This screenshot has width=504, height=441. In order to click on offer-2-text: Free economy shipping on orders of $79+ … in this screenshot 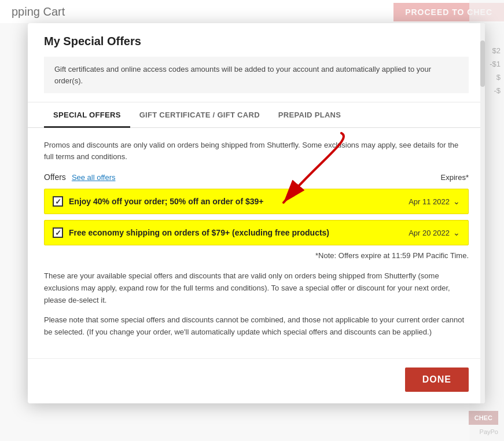, I will do `click(199, 233)`.